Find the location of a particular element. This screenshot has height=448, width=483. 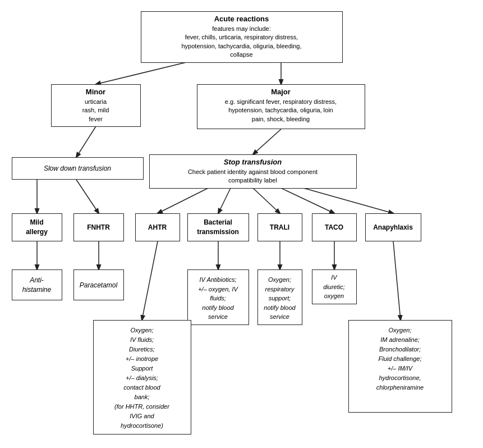

bacterial-label: Bacterialtransmission is located at coordinates (218, 227).